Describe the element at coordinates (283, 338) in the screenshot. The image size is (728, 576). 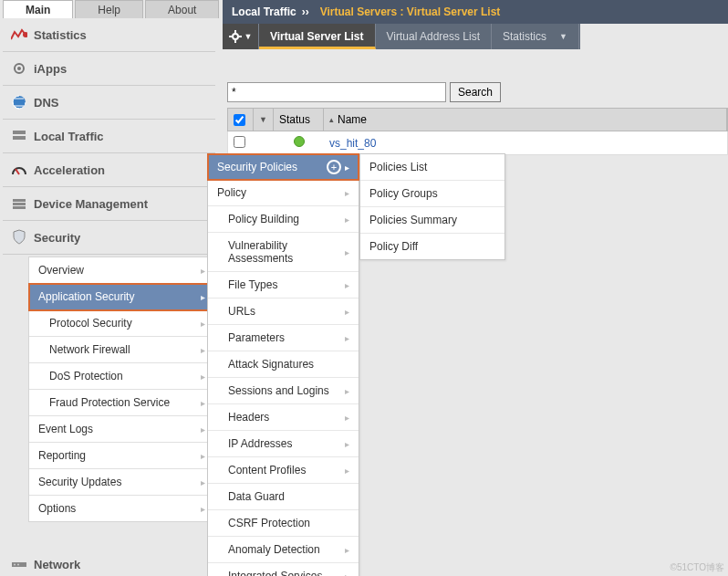
I see `fly-parameters: Parameters▸` at that location.